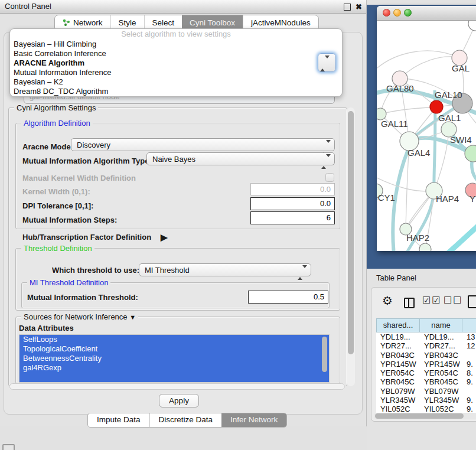 This screenshot has height=450, width=476. Describe the element at coordinates (185, 420) in the screenshot. I see `bottom-tab-discretize-data: Discretize Data` at that location.